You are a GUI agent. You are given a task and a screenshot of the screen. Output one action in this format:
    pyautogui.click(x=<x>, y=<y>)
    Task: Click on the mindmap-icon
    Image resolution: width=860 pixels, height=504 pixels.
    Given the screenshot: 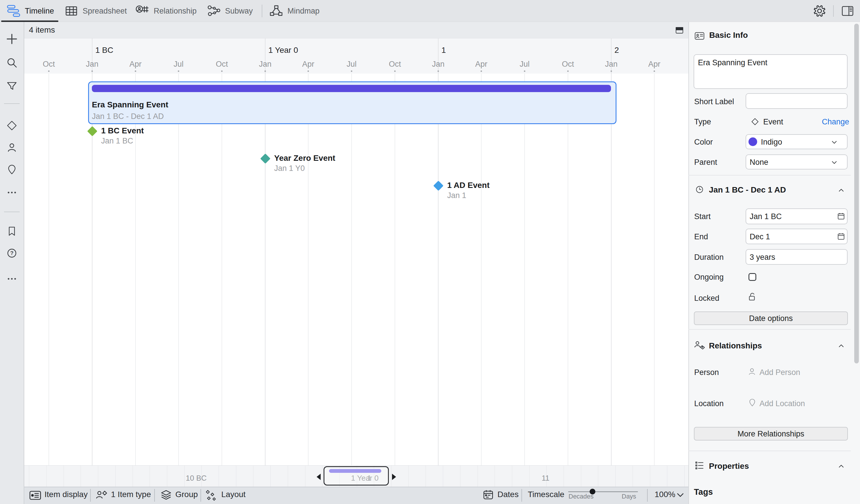 What is the action you would take?
    pyautogui.click(x=276, y=11)
    